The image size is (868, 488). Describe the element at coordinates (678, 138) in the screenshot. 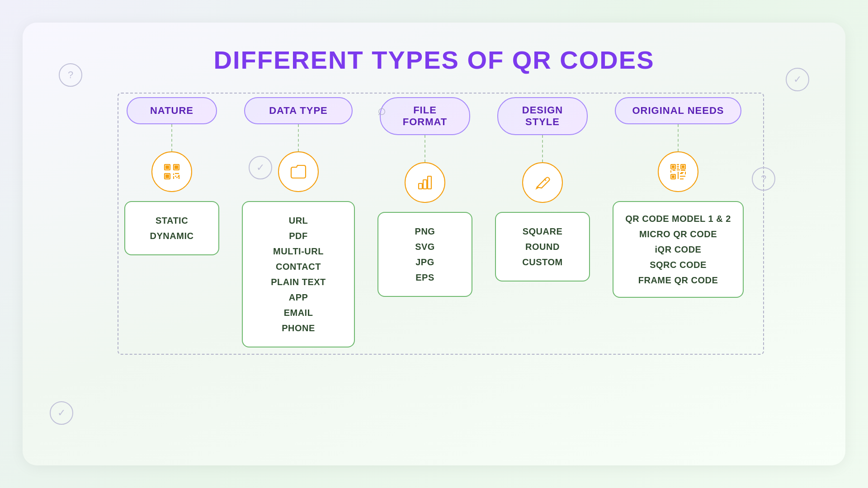

I see `connector-originalneeds` at that location.